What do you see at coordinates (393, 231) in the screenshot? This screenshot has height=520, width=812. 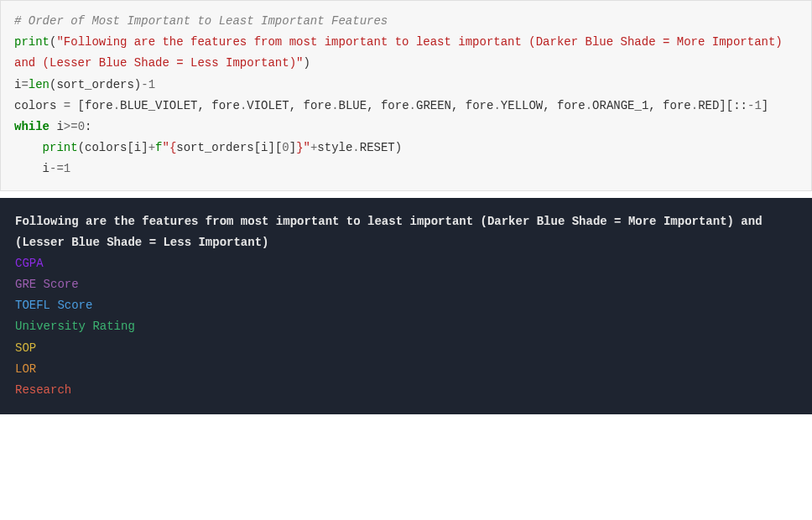 I see `output-header: Following are the features from most imp…` at bounding box center [393, 231].